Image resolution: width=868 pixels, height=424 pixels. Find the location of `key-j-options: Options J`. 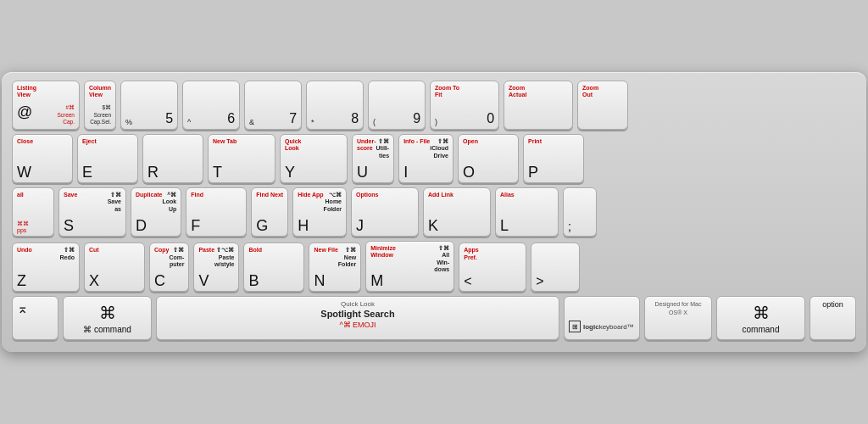

key-j-options: Options J is located at coordinates (385, 212).